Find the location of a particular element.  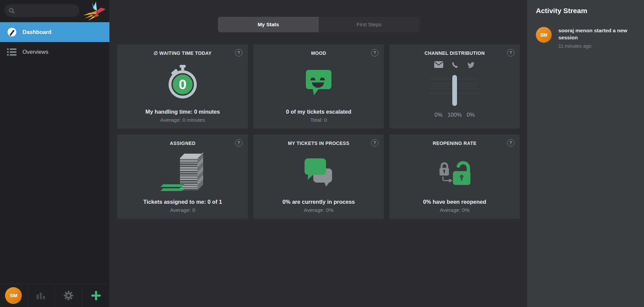

card-reopening-rate: REOPENING RATE ? is located at coordinates (455, 177).